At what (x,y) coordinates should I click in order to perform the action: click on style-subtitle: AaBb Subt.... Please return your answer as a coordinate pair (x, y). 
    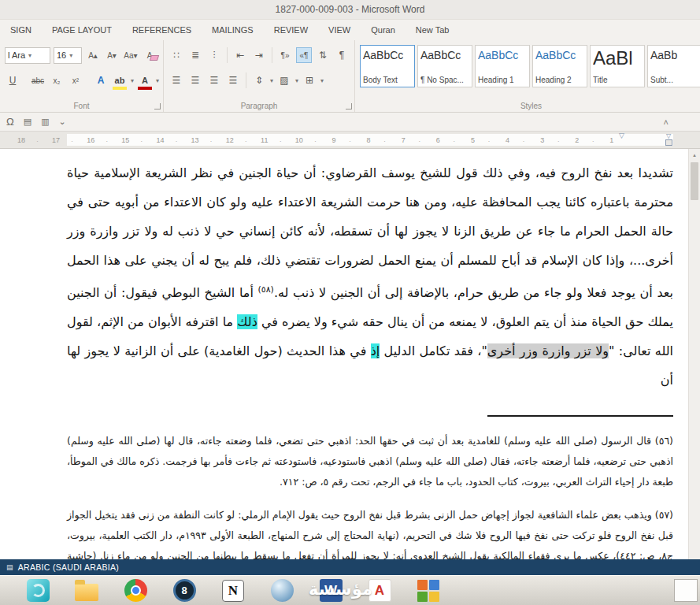
    Looking at the image, I should click on (674, 66).